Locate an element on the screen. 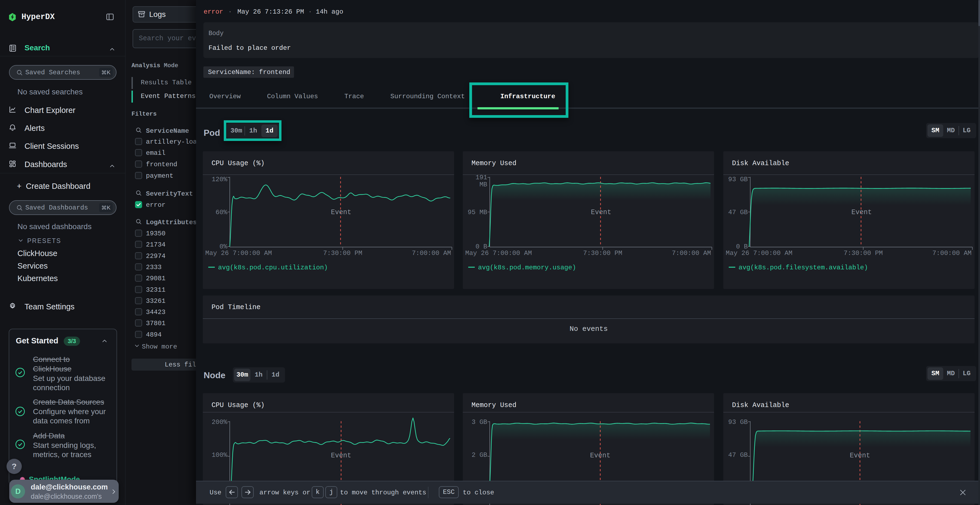  svg-text: avg(k8s.pod.memory.usage) is located at coordinates (527, 268).